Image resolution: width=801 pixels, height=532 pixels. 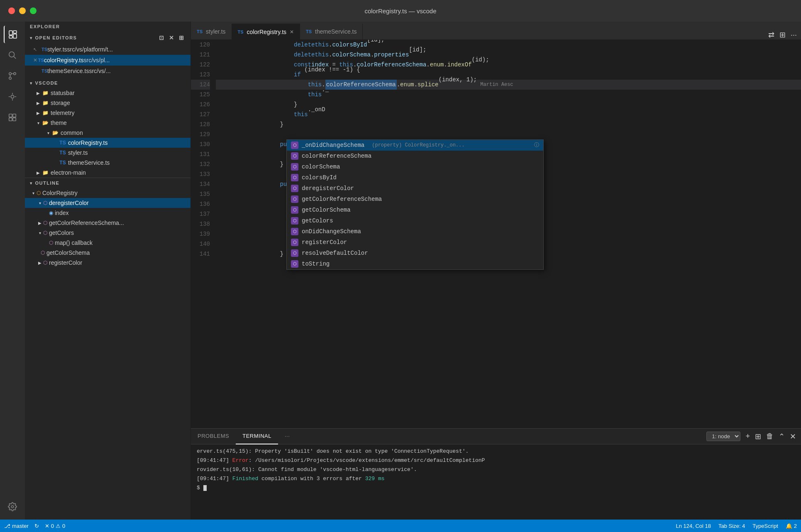 What do you see at coordinates (213, 437) in the screenshot?
I see `panel-tab-problems: PROBLEMS` at bounding box center [213, 437].